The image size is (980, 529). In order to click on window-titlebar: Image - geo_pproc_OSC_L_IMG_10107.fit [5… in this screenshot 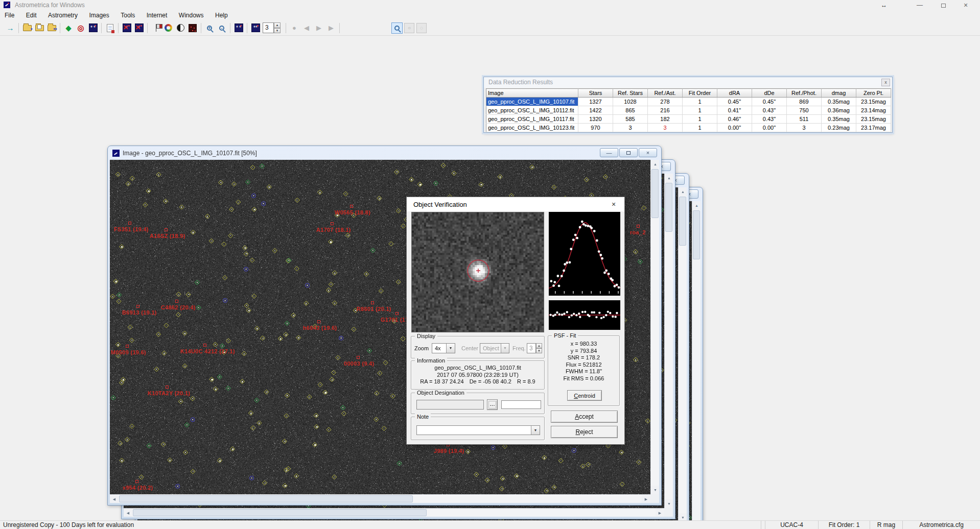, I will do `click(384, 153)`.